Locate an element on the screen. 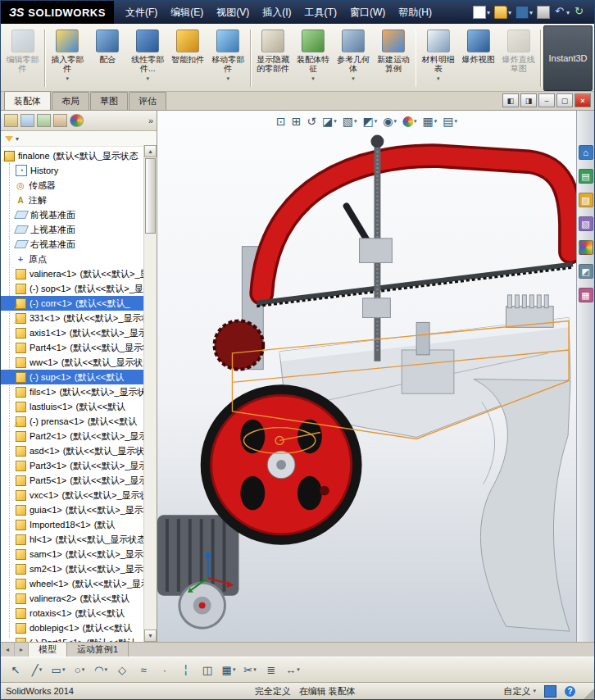 This screenshot has height=700, width=595. view-palette-icon: ▧ is located at coordinates (586, 224).